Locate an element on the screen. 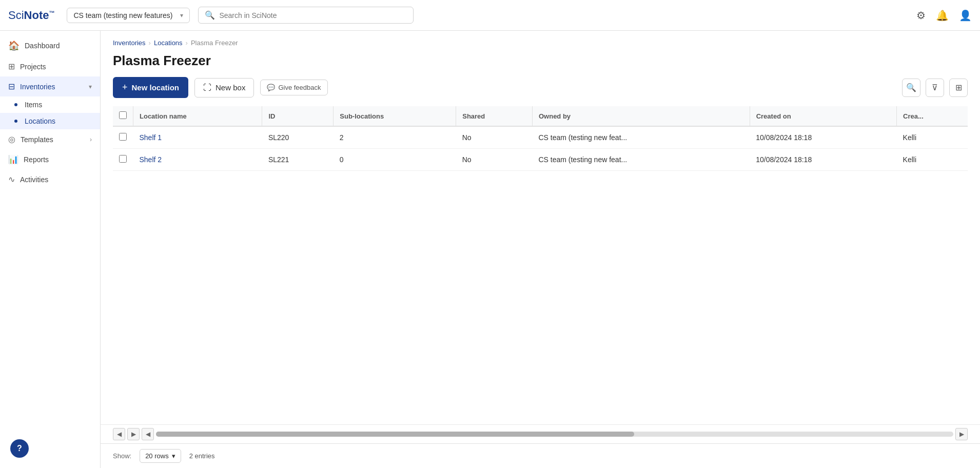 The image size is (980, 468). give-feedback-button: 💬 Give feedback is located at coordinates (293, 87).